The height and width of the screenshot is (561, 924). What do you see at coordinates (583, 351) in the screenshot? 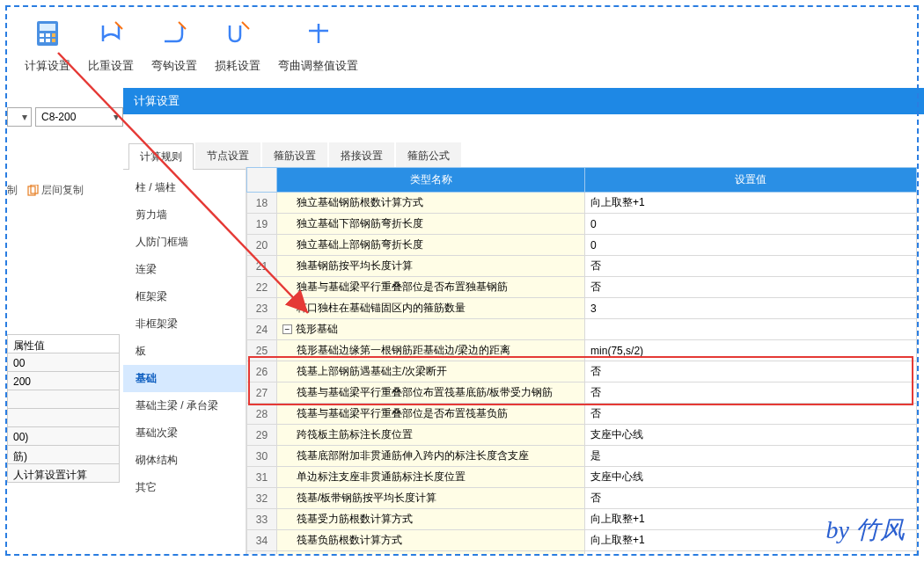
I see `table-row: 25筏形基础边缘第一根钢筋距基础边/梁边的距离min(75,s/2)` at bounding box center [583, 351].